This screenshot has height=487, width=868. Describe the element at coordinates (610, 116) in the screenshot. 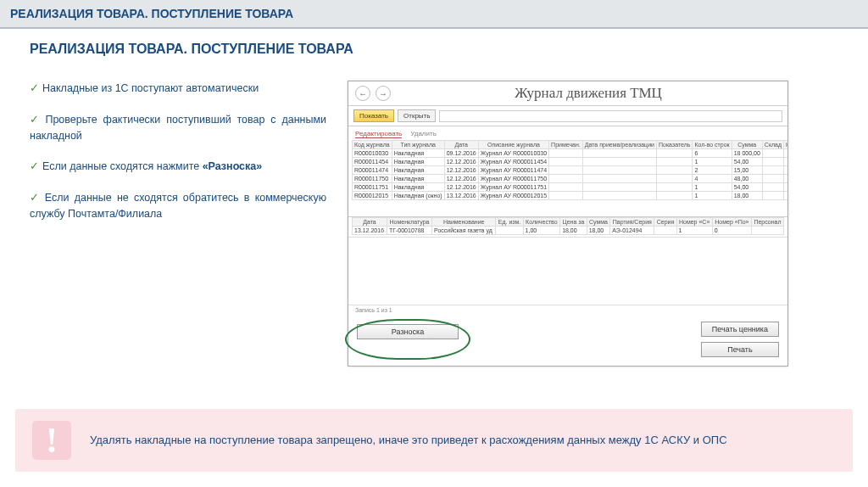

I see `toolbar-search-input` at that location.